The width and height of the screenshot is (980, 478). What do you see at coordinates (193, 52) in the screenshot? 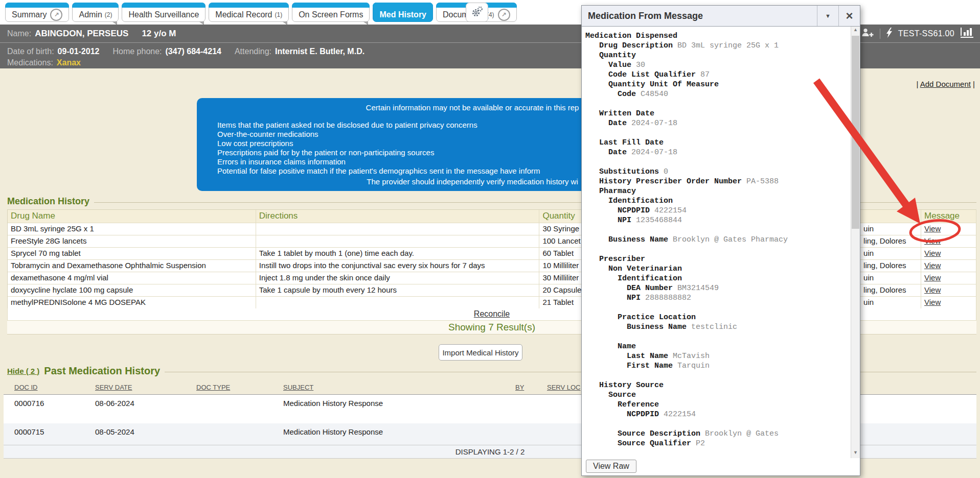
I see `patient-phone: (347) 684-4214` at bounding box center [193, 52].